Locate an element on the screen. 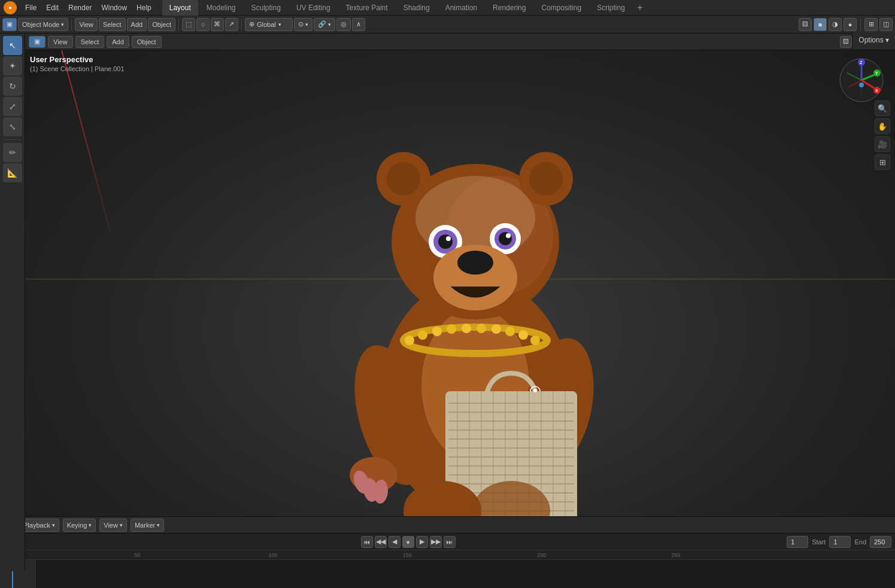 The width and height of the screenshot is (895, 588). tab-rendering: Rendering is located at coordinates (509, 8).